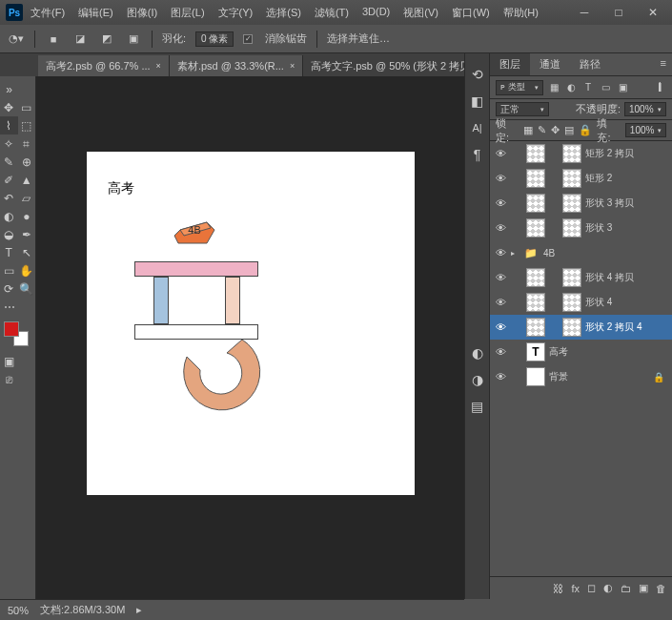  Describe the element at coordinates (608, 588) in the screenshot. I see `adjustment-layer-icon: ◐` at that location.